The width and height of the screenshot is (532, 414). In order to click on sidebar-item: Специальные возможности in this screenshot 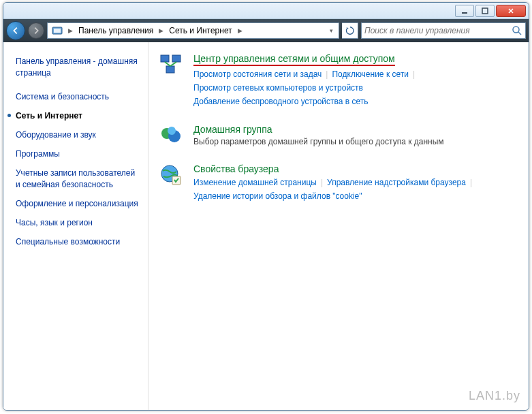, I will do `click(78, 242)`.